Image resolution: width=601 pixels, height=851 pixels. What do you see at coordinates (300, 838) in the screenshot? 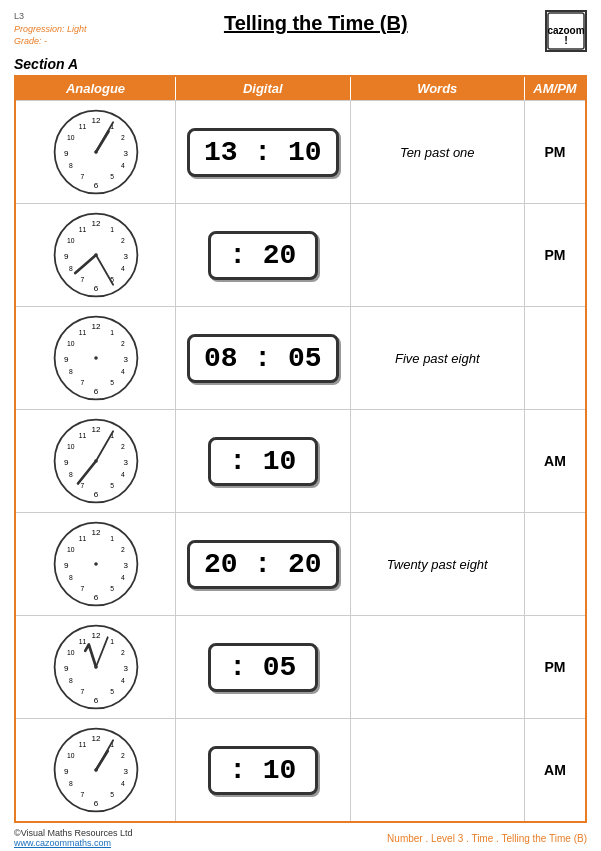
I see `footer: ©Visual Maths Resources Ltd www.cazoomma…` at bounding box center [300, 838].